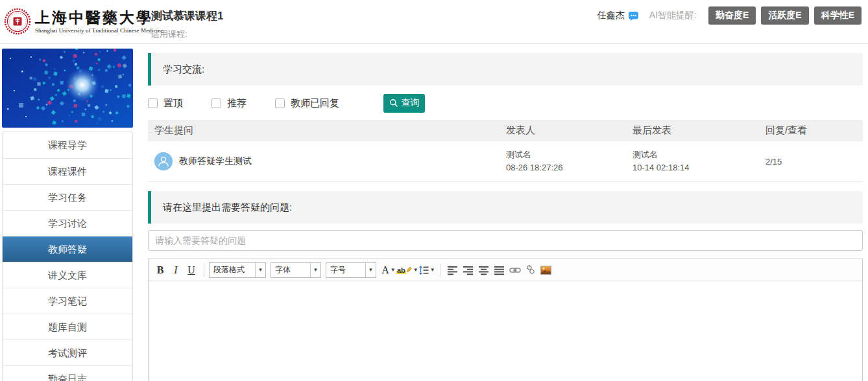 The image size is (868, 381). What do you see at coordinates (570, 161) in the screenshot?
I see `poster-cell: 测试名 08-26 18:27:26` at bounding box center [570, 161].